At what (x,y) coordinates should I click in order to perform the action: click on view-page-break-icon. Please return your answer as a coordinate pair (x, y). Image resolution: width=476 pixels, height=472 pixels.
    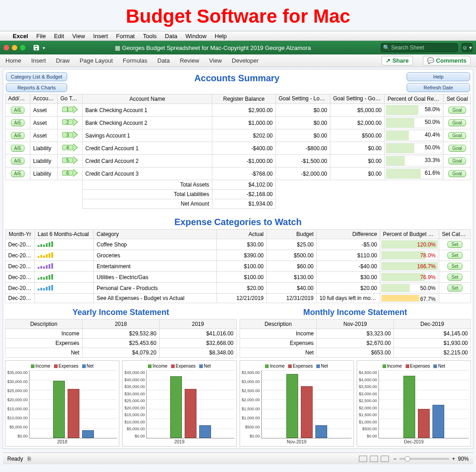
    Looking at the image, I should click on (385, 459).